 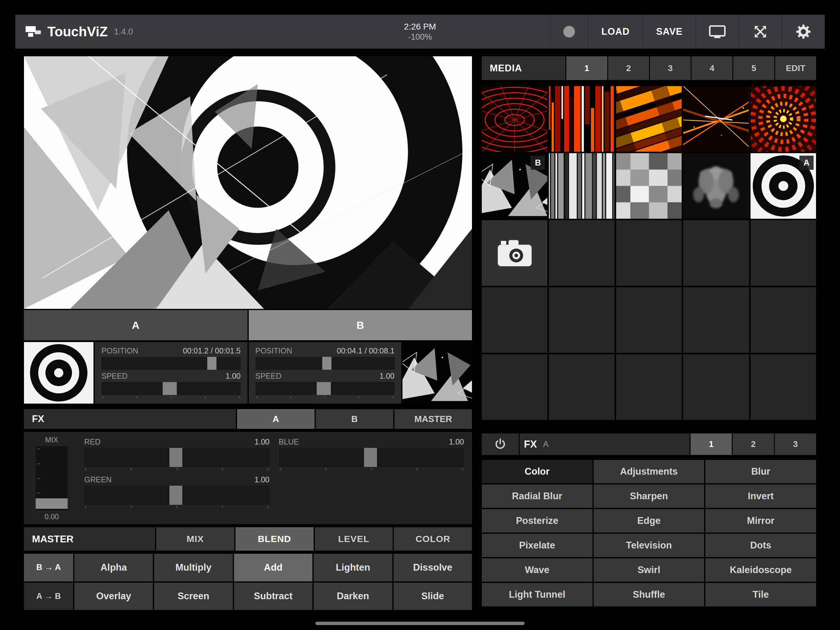 I want to click on red-slider, so click(x=177, y=457).